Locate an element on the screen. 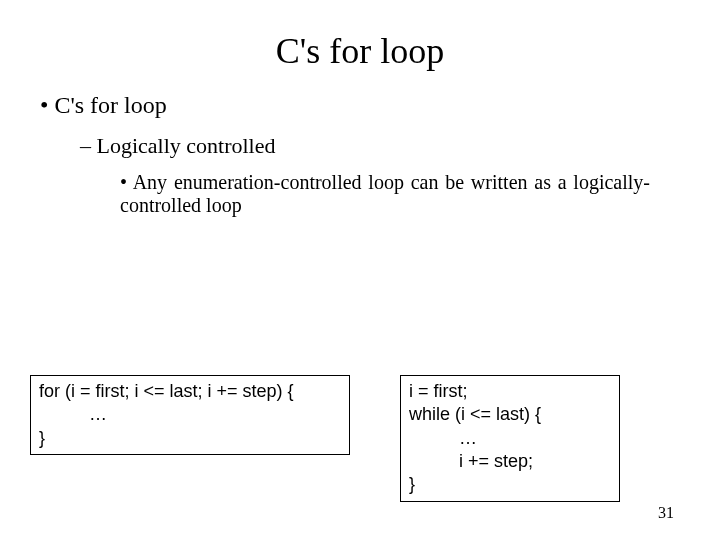 This screenshot has width=720, height=540. page-number: 31 is located at coordinates (666, 513).